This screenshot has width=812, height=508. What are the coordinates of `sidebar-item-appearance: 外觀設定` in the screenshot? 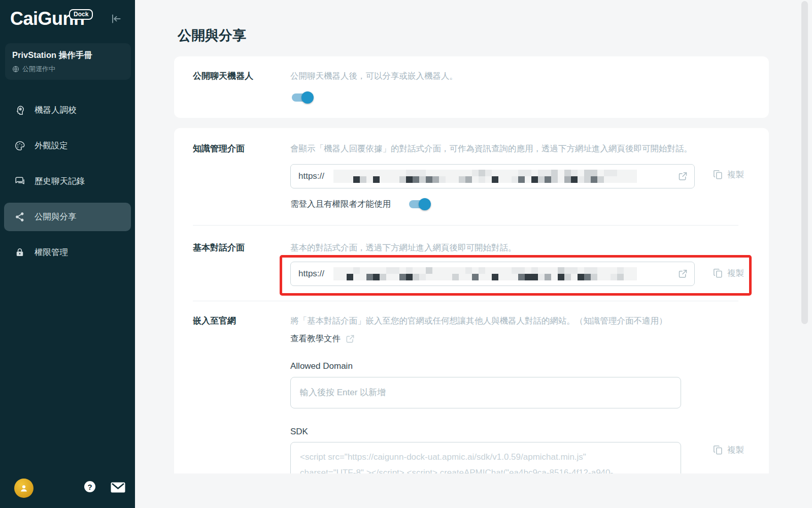 It's located at (67, 146).